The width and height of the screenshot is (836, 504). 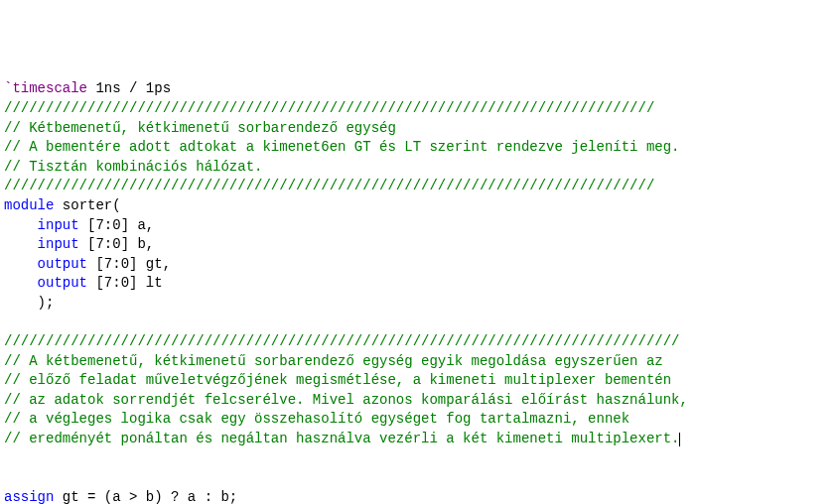 What do you see at coordinates (338, 380) in the screenshot?
I see `code-token: // előző feladat műveletvégzőjének megis…` at bounding box center [338, 380].